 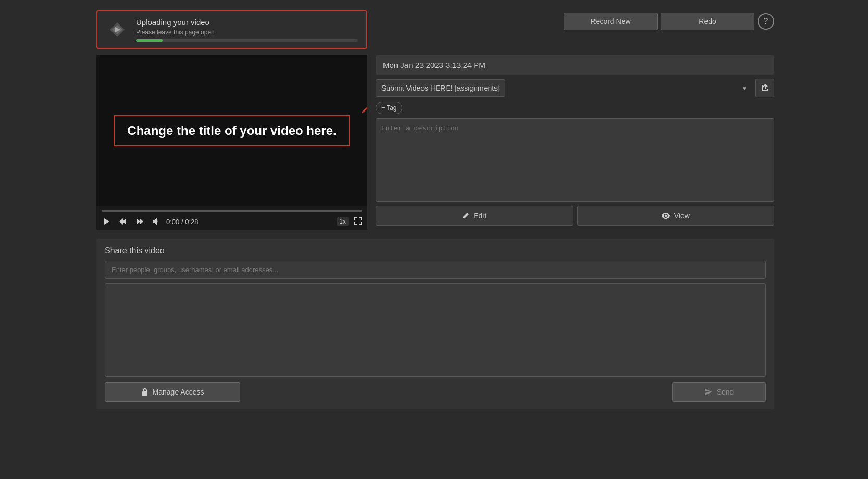 I want to click on external-link-button, so click(x=765, y=88).